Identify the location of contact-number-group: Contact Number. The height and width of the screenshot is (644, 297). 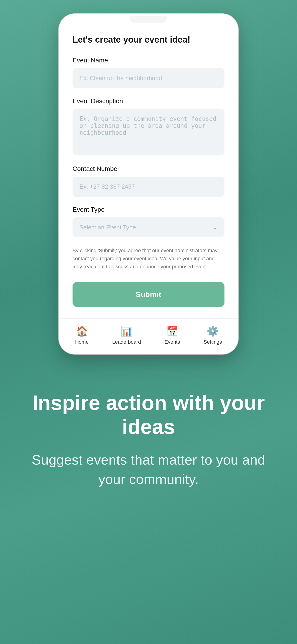
(148, 181).